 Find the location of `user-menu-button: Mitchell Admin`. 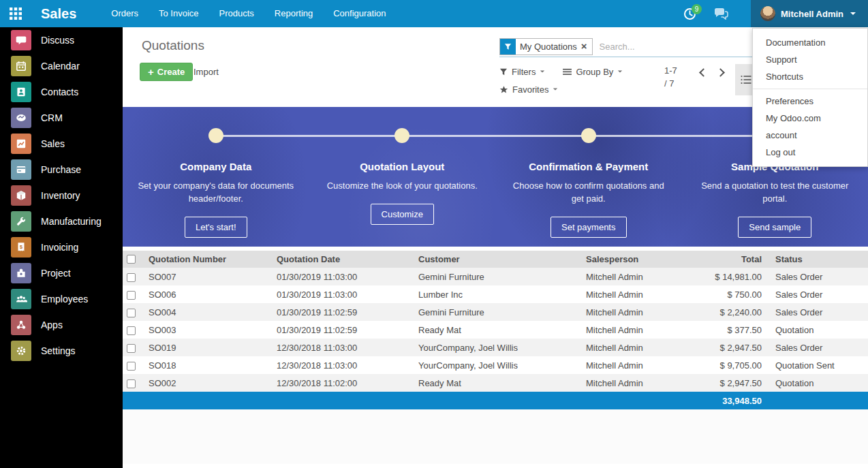

user-menu-button: Mitchell Admin is located at coordinates (809, 14).